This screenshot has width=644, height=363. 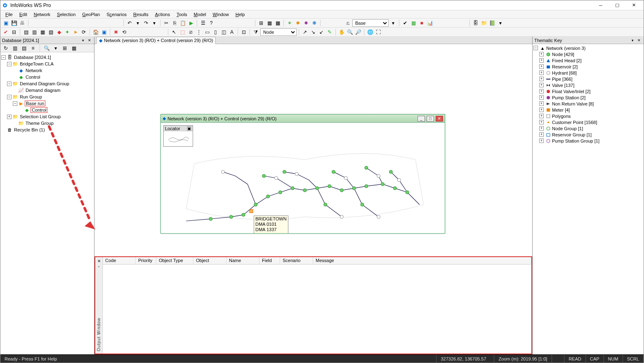 What do you see at coordinates (565, 67) in the screenshot?
I see `key-item-label: Reservoir [2]` at bounding box center [565, 67].